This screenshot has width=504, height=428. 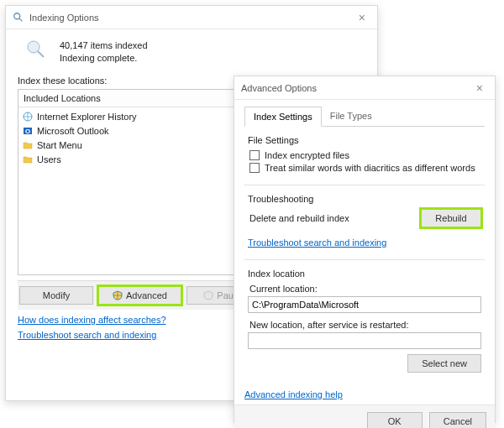 What do you see at coordinates (104, 58) in the screenshot?
I see `indexing-status-text: Indexing complete.` at bounding box center [104, 58].